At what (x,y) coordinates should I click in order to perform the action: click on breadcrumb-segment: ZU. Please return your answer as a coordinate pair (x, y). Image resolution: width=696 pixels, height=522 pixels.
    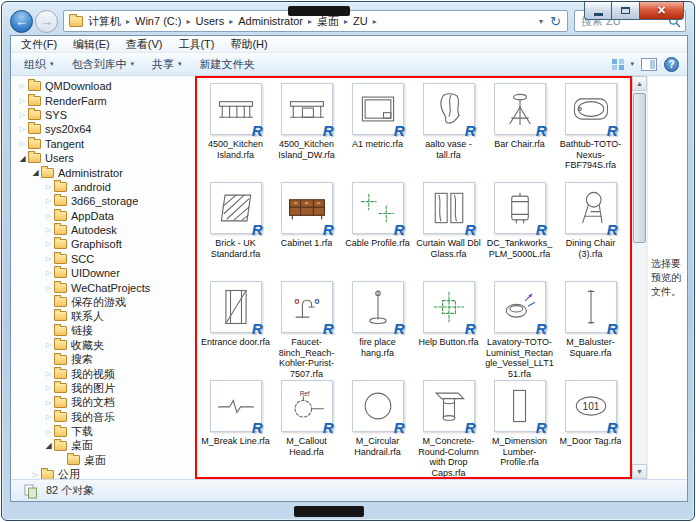
    Looking at the image, I should click on (360, 21).